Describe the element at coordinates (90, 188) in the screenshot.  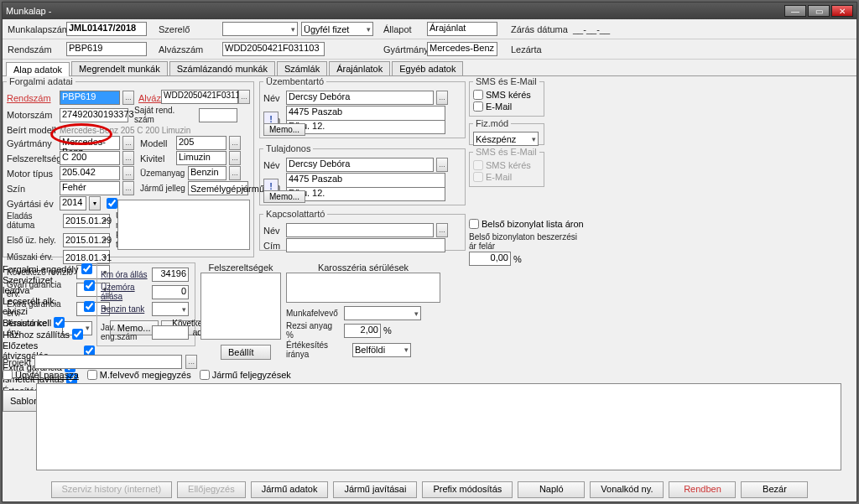
I see `fa-szin: Fehér` at that location.